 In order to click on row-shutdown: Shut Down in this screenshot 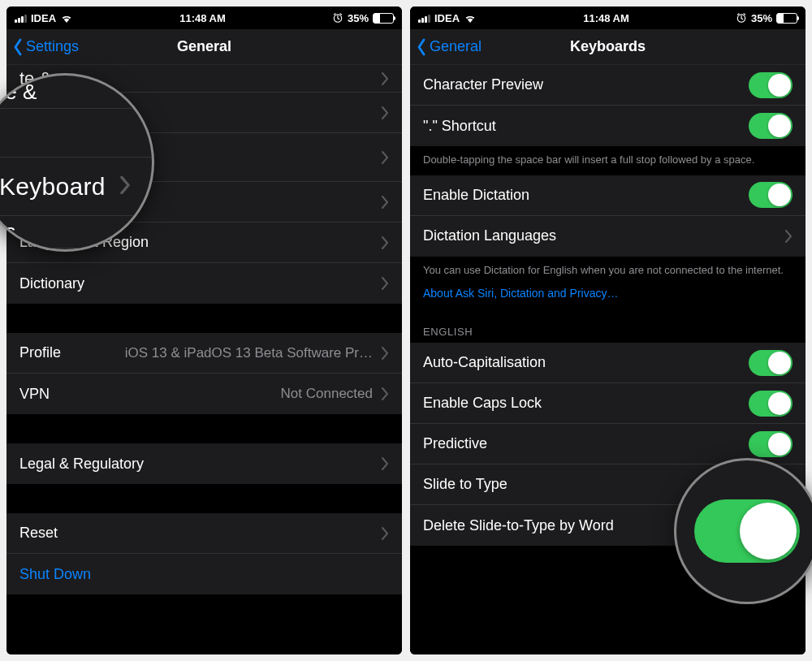, I will do `click(205, 574)`.